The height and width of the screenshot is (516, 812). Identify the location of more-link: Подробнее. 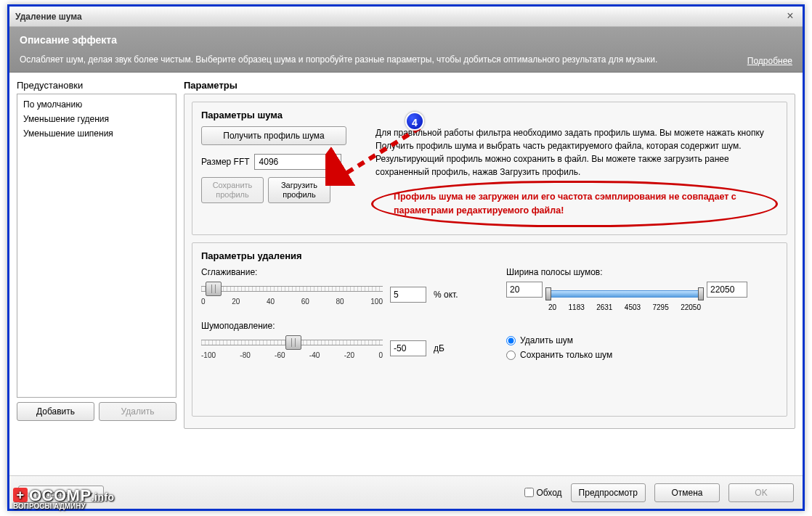
(770, 61).